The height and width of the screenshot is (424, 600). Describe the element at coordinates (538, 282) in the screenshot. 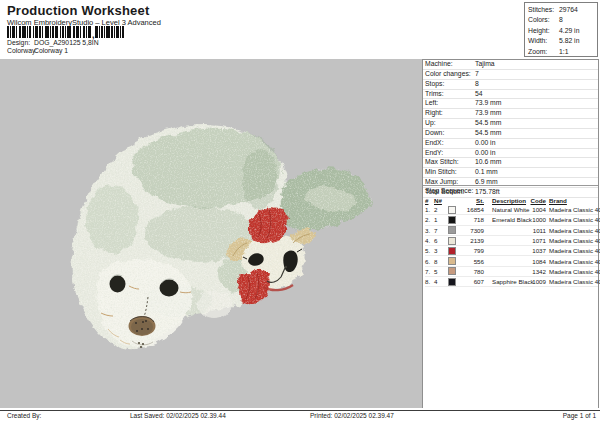

I see `stop-code: 1009` at that location.